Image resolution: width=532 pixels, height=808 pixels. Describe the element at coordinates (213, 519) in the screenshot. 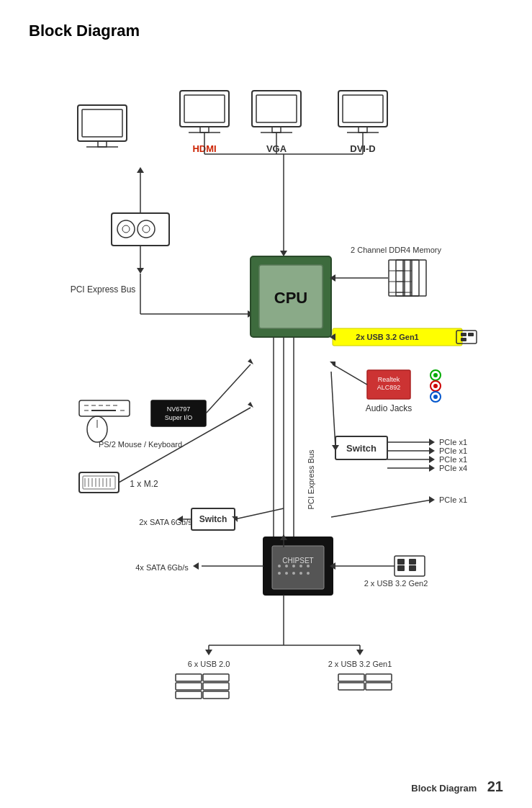

I see `switch-bot-label: Switch` at that location.